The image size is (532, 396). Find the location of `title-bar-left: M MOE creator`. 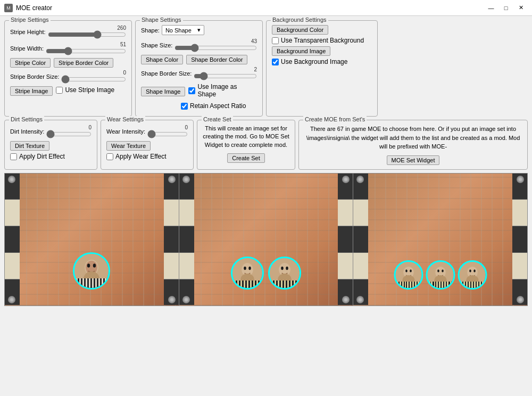

title-bar-left: M MOE creator is located at coordinates (28, 8).